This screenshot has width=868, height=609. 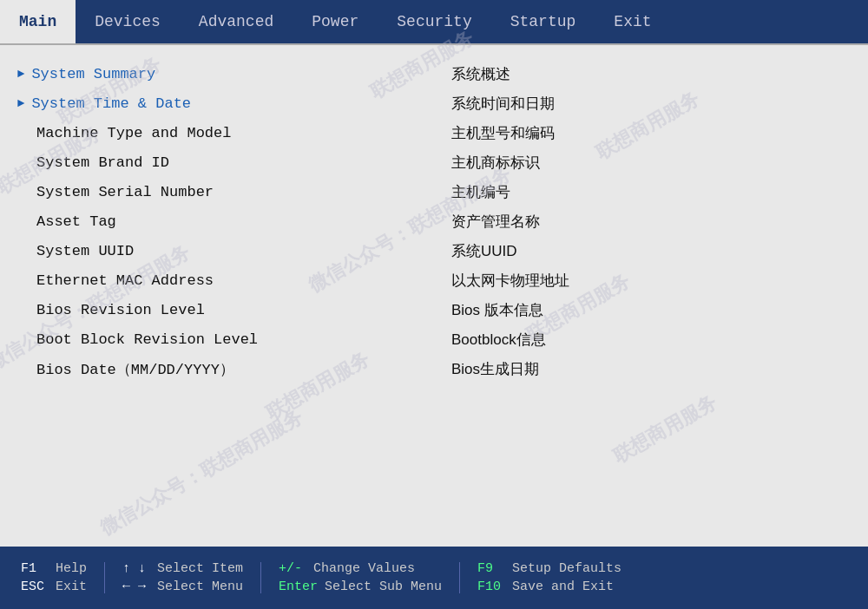 I want to click on list-item: Bios Revision Level Bios 版本信息, so click(x=434, y=310).